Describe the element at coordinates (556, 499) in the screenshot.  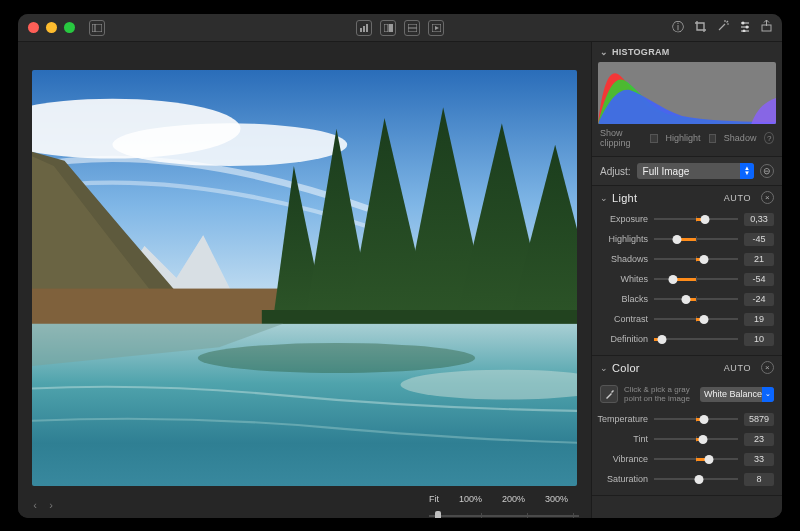
I see `zoom-300-label: 300%` at that location.